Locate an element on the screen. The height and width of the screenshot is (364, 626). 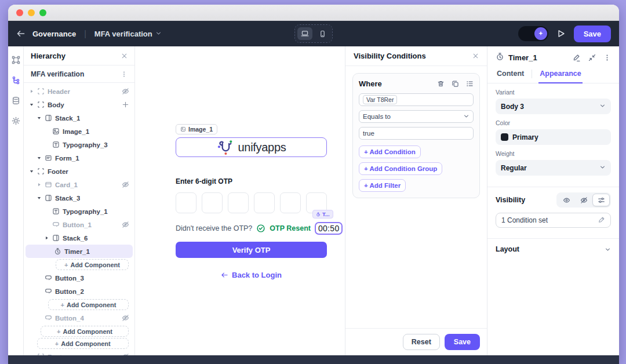
visible-option is located at coordinates (566, 200).